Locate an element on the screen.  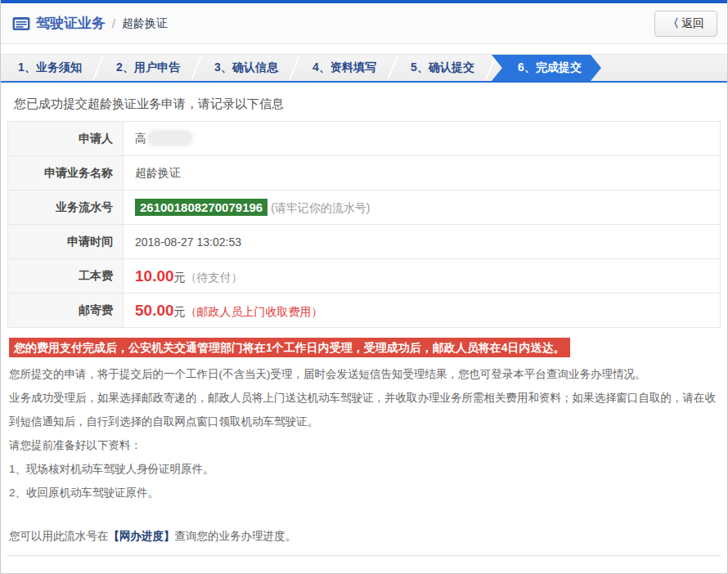
row-label: 业务流水号 is located at coordinates (65, 208).